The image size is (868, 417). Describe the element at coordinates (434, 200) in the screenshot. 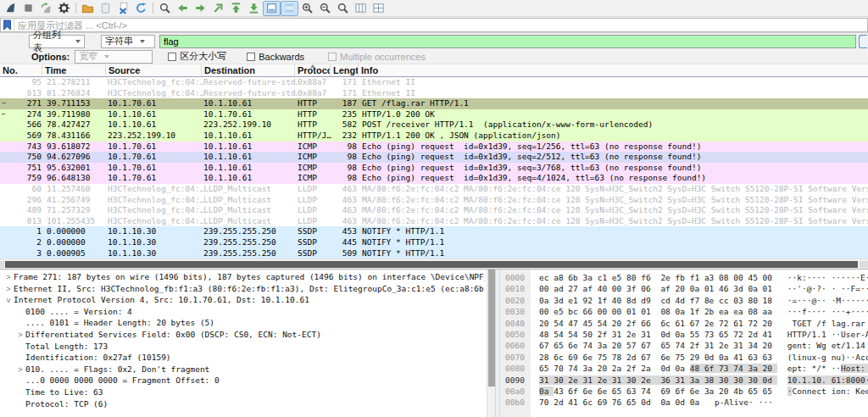

I see `packet-row: 29641.256749H3CTechnolog_fc:04:…LLDP_Mul…` at that location.